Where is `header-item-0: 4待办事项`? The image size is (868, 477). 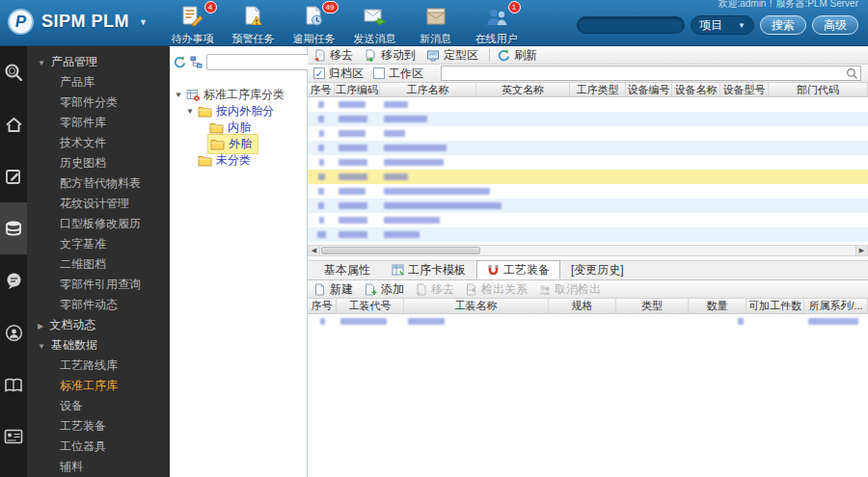 header-item-0: 4待办事项 is located at coordinates (193, 25).